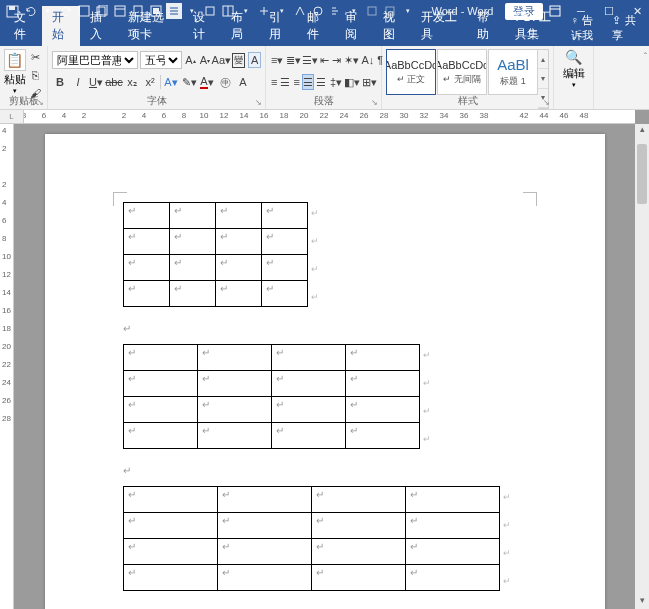  Describe the element at coordinates (161, 60) in the screenshot. I see `font-size-select: 五号` at that location.